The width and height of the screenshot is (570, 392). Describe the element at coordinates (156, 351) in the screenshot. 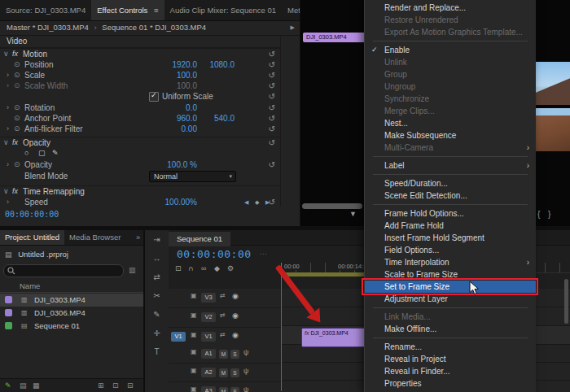

I see `type-tool: T` at that location.